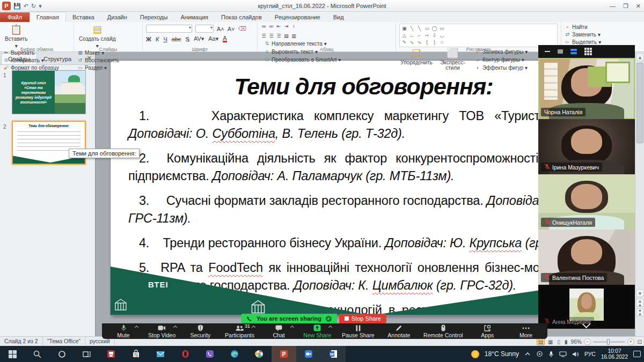 Image resolution: width=644 pixels, height=362 pixels. Describe the element at coordinates (287, 36) in the screenshot. I see `justify-icon: ▤` at that location.